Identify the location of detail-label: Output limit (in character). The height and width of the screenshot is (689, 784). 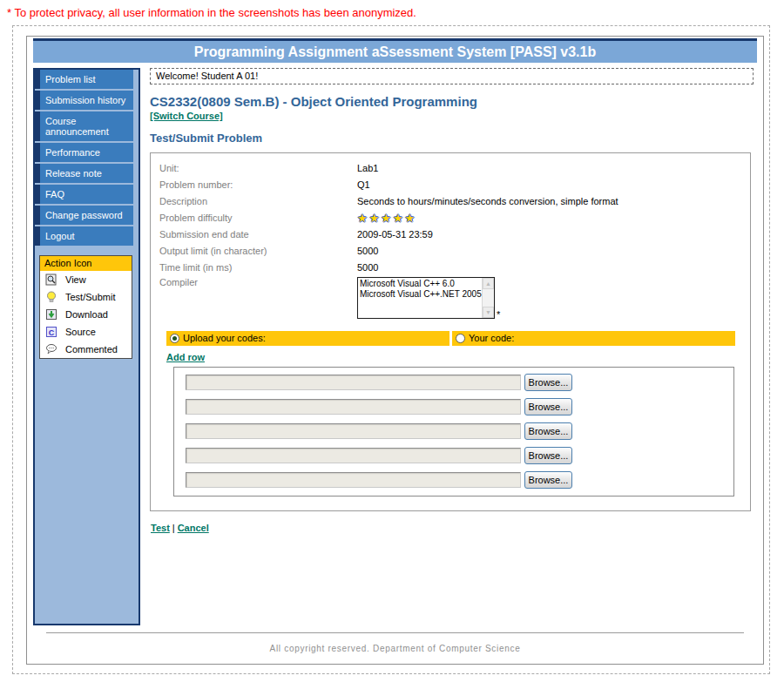
(258, 251).